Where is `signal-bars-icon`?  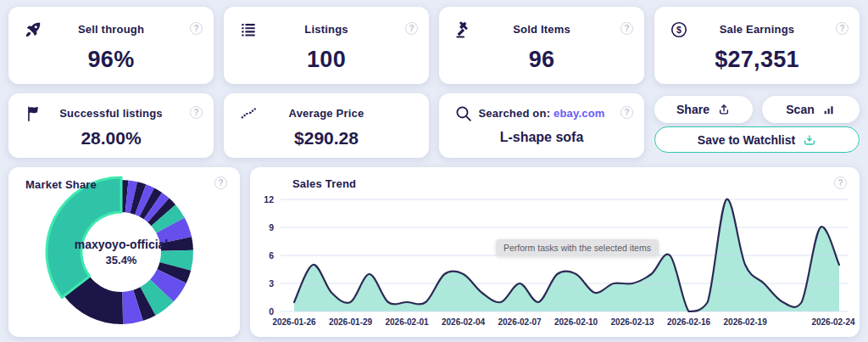
signal-bars-icon is located at coordinates (829, 109).